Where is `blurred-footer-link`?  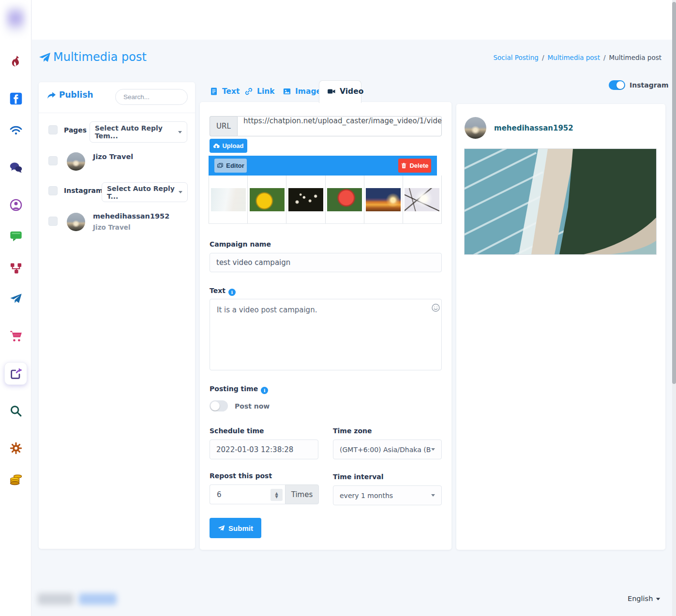 blurred-footer-link is located at coordinates (98, 599).